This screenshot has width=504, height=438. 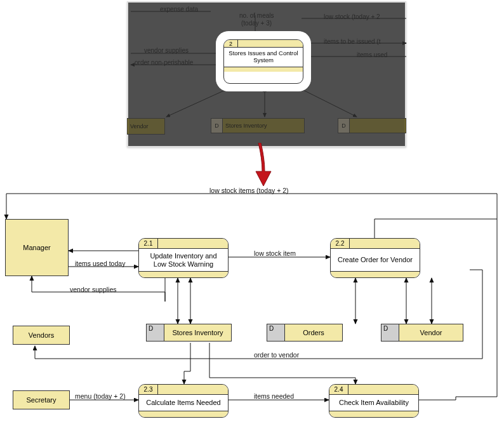 I want to click on actor-manager: Manager, so click(x=37, y=248).